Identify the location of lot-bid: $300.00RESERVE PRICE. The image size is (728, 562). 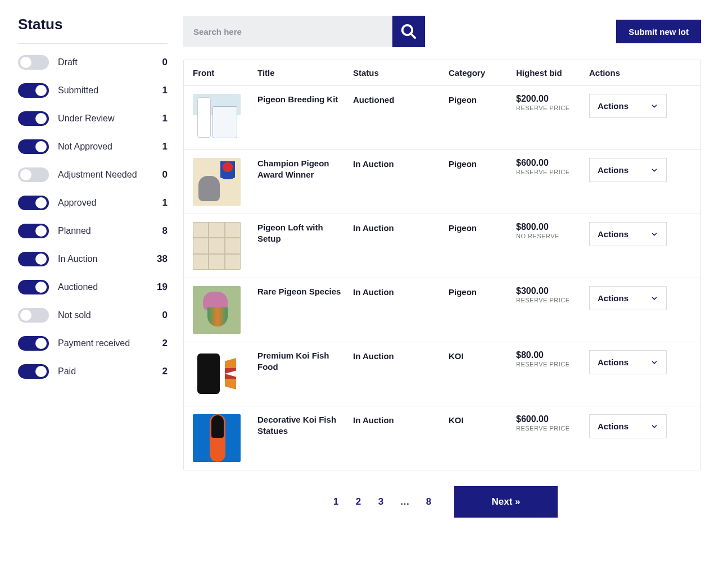
(553, 294).